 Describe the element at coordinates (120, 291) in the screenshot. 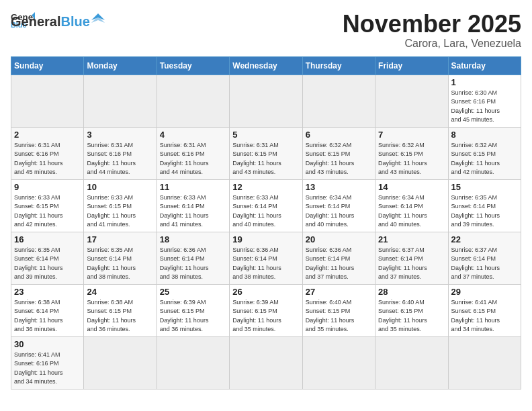

I see `day-number: 24` at that location.